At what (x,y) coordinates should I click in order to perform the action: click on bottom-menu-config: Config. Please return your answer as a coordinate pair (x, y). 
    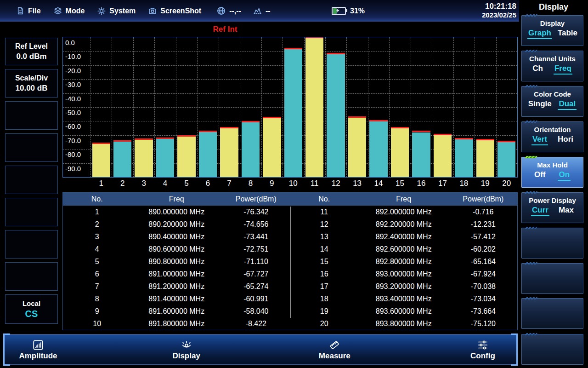
    Looking at the image, I should click on (483, 350).